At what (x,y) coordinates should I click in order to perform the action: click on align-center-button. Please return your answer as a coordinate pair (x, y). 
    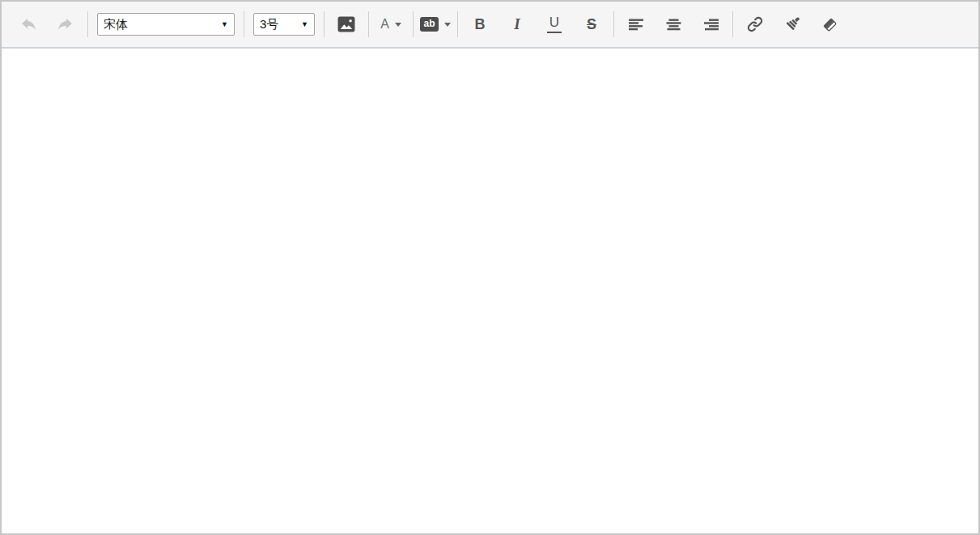
    Looking at the image, I should click on (673, 24).